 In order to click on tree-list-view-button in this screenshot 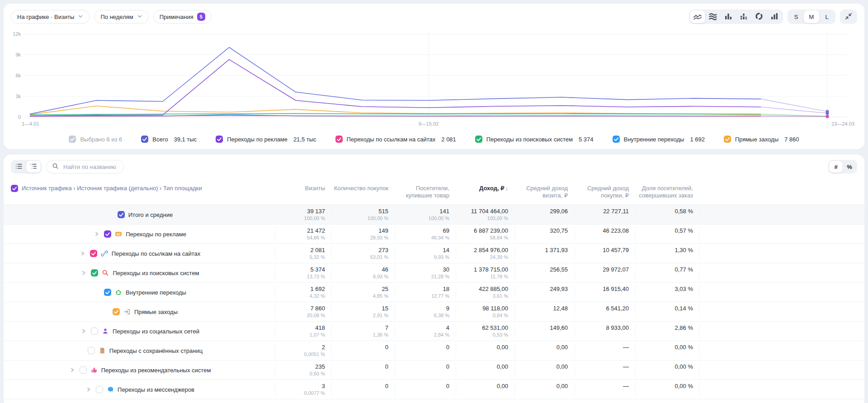, I will do `click(33, 167)`.